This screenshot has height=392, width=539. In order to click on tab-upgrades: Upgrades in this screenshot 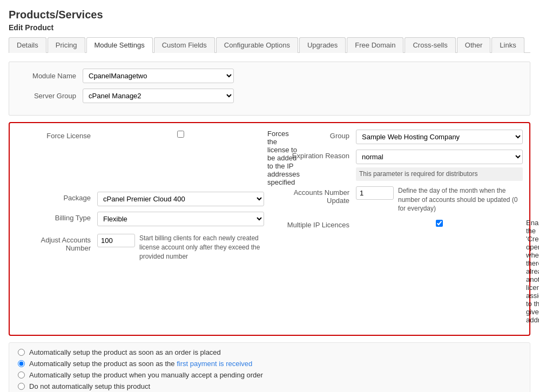, I will do `click(322, 45)`.